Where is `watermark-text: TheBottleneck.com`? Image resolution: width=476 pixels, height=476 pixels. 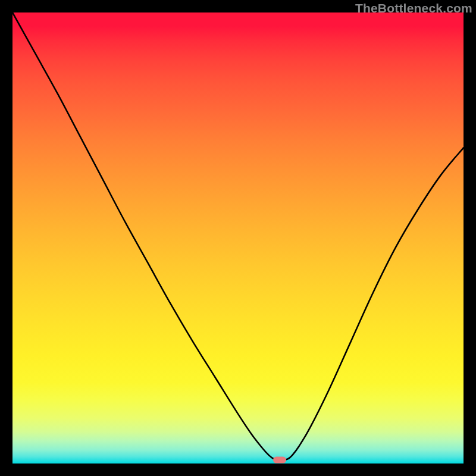 watermark-text: TheBottleneck.com is located at coordinates (414, 8).